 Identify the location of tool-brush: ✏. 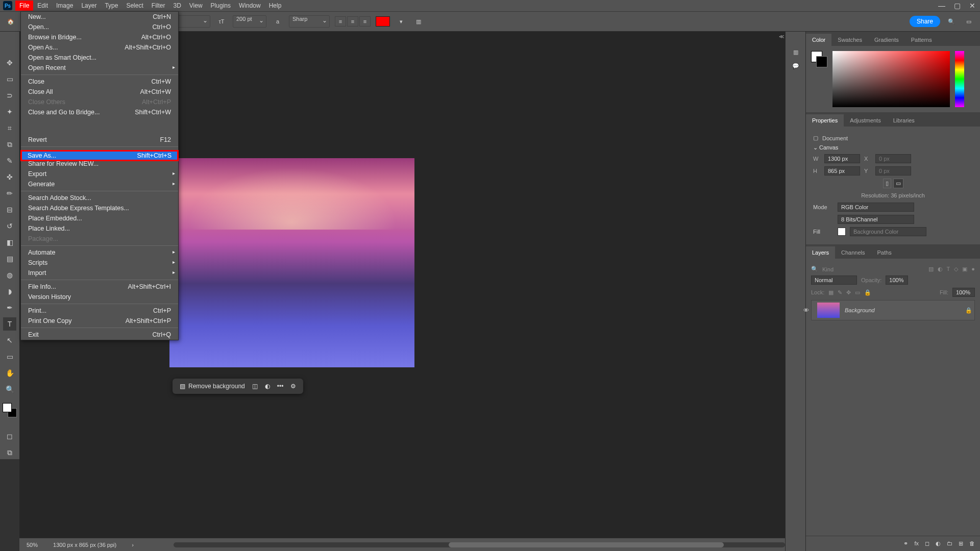
(10, 193).